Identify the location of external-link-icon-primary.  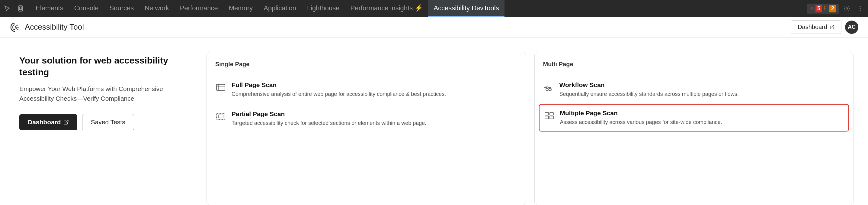
(66, 122).